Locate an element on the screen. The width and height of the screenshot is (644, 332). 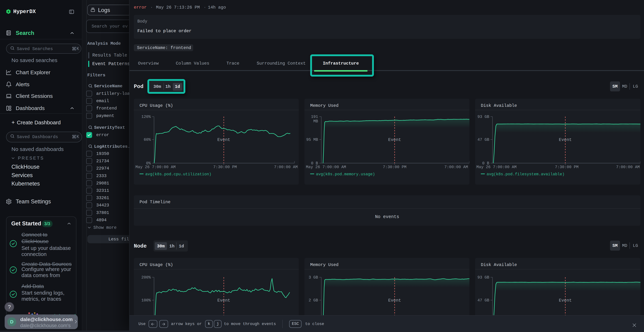
svg-text: 95 MB is located at coordinates (312, 140).